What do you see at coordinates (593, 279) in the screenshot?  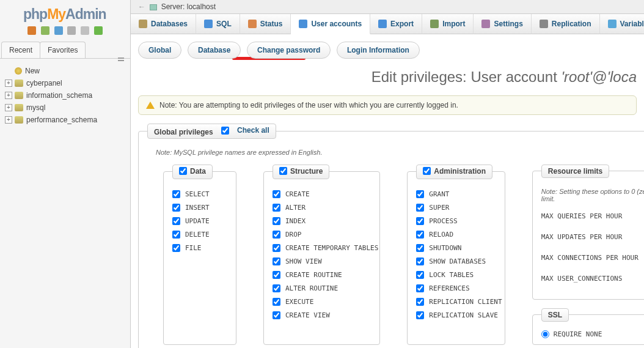 I see `resource-max-user_connections: MAX USER_CONNECTIONS` at bounding box center [593, 279].